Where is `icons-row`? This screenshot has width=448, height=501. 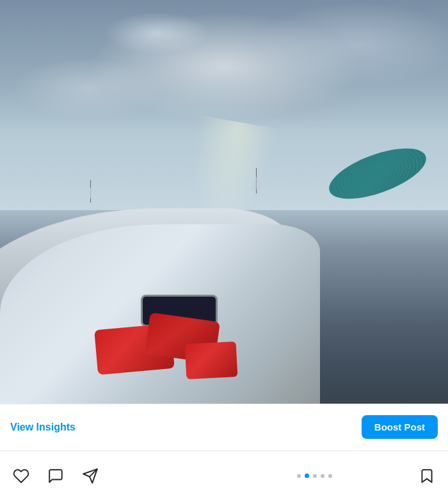 icons-row is located at coordinates (224, 475).